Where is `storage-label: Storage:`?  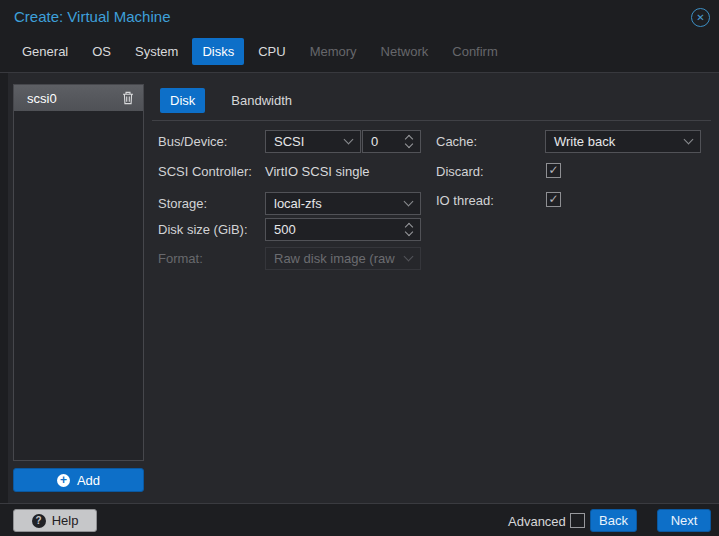 storage-label: Storage: is located at coordinates (182, 204).